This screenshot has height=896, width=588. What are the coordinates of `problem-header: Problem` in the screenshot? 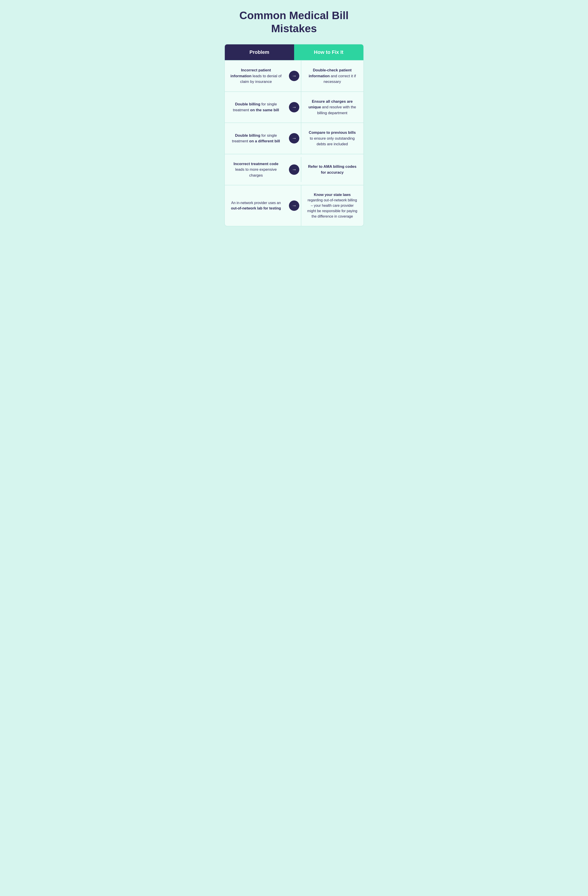 It's located at (260, 52).